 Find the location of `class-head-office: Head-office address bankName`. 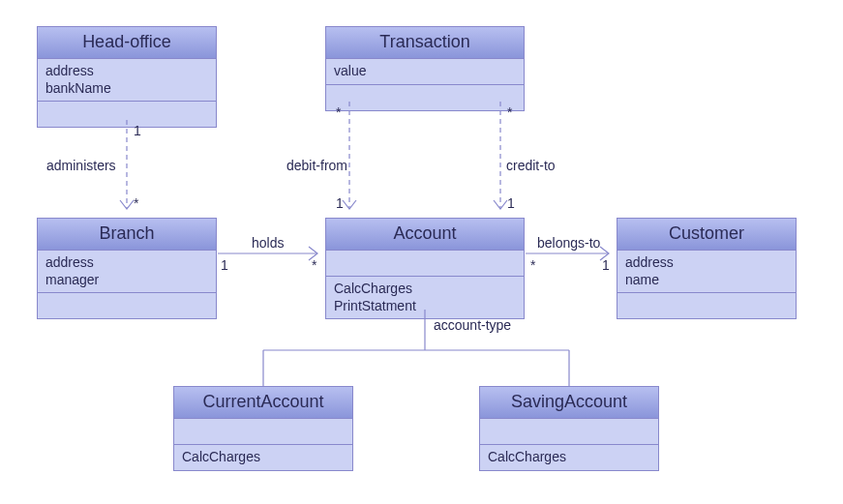

class-head-office: Head-office address bankName is located at coordinates (127, 77).